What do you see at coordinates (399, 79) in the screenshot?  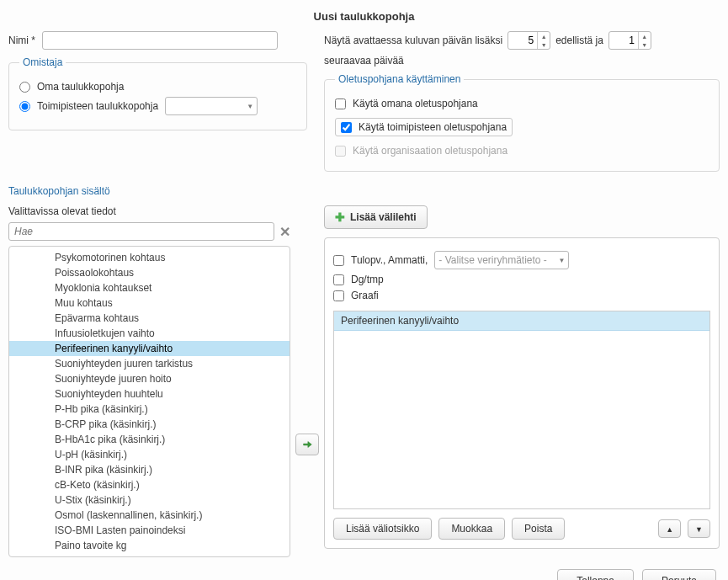 I see `defaults-legend: Oletuspohjana käyttäminen` at bounding box center [399, 79].